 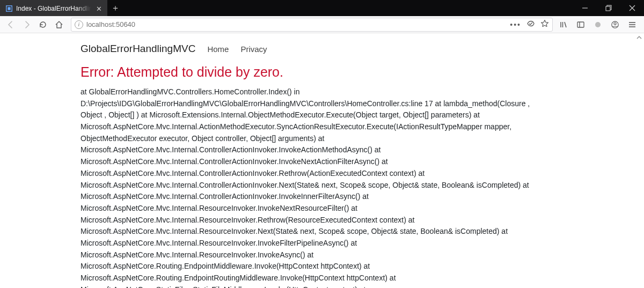 I want to click on close-tab-icon: ✕, so click(x=99, y=9).